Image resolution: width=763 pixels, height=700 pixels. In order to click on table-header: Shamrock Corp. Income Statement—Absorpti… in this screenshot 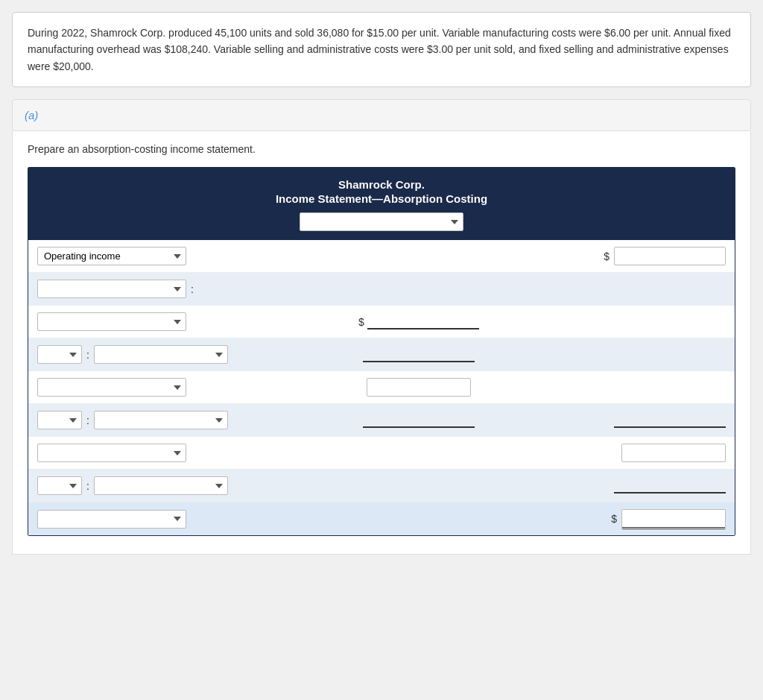, I will do `click(382, 204)`.